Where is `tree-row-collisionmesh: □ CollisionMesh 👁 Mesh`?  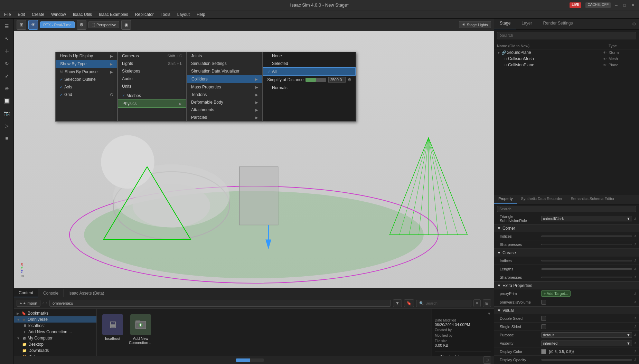 tree-row-collisionmesh: □ CollisionMesh 👁 Mesh is located at coordinates (567, 59).